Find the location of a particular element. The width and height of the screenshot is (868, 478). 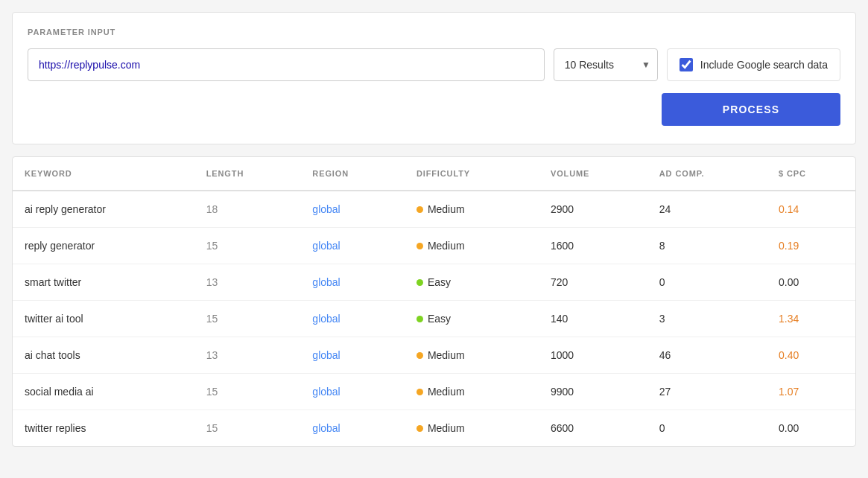

cell-adcomp: 24 is located at coordinates (707, 209).